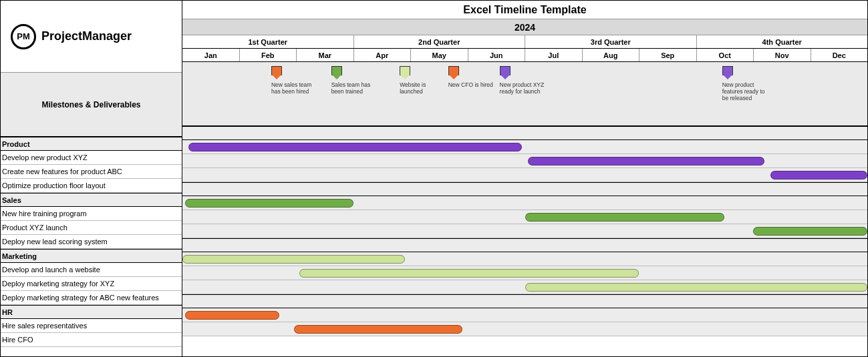  What do you see at coordinates (91, 105) in the screenshot?
I see `milestones-header: Milestones & Deliverables` at bounding box center [91, 105].